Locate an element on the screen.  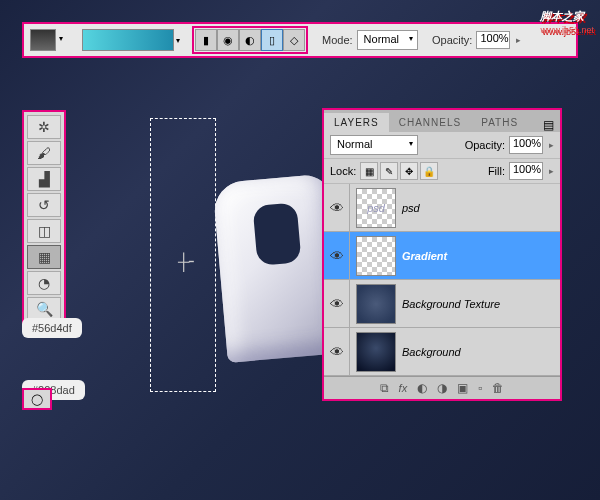
gradient-radial: ◉ is located at coordinates (228, 40).